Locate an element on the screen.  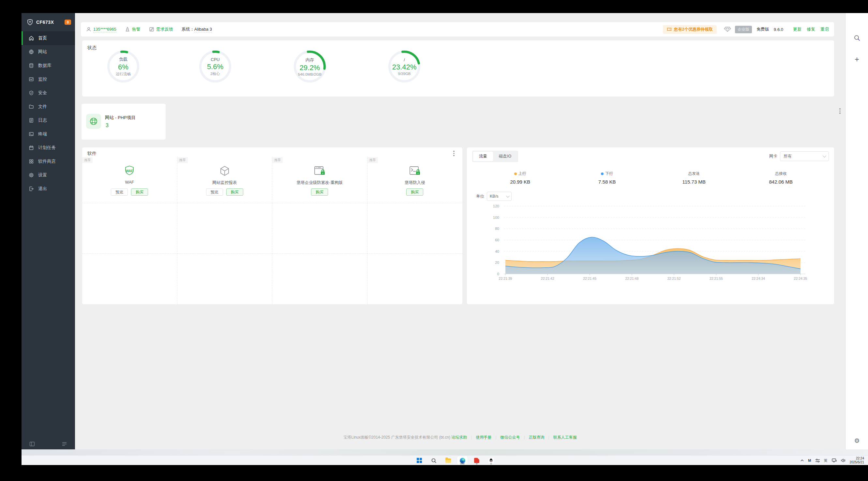
alarm-icon is located at coordinates (127, 29).